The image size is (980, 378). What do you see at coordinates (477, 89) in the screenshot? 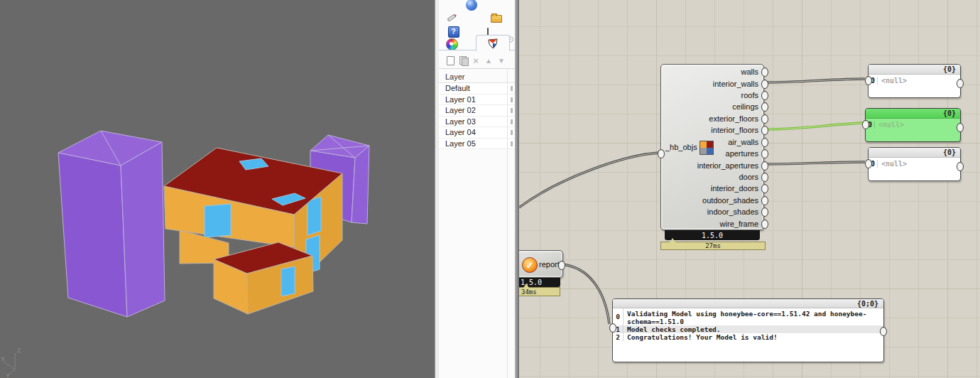
I see `layer-row: Default` at bounding box center [477, 89].